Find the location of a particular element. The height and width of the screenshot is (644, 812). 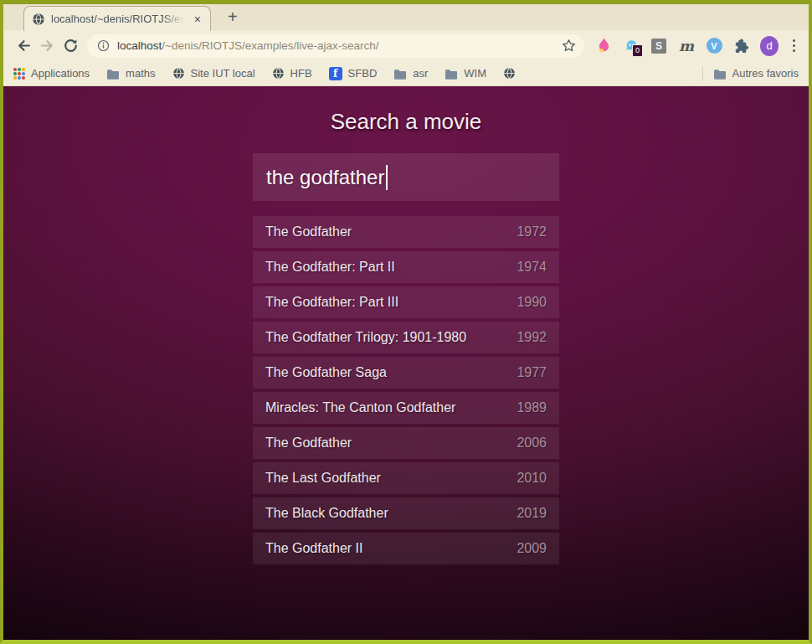

v-extension-icon: V is located at coordinates (714, 46).